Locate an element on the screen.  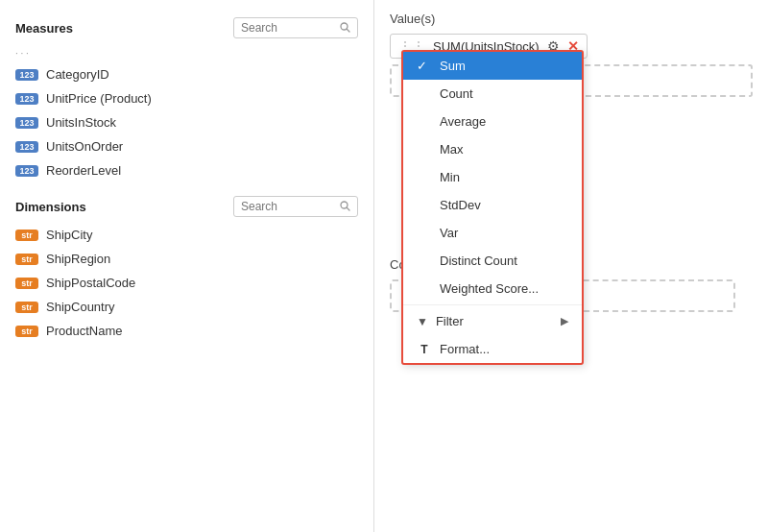
badge-str-productname: str is located at coordinates (27, 331).